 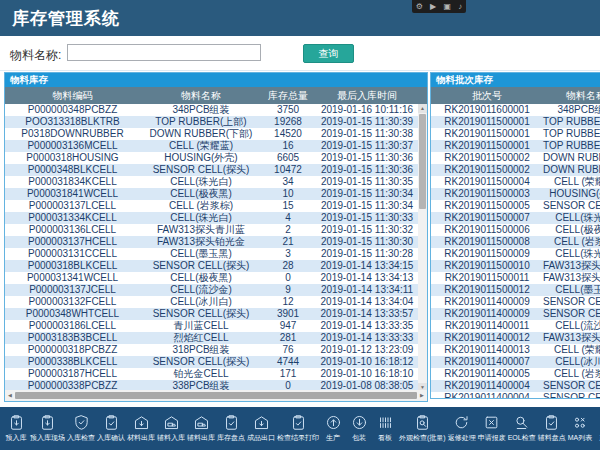 What do you see at coordinates (216, 314) in the screenshot?
I see `table-row: P0000348WHTCELL SENSOR CELL(探头) 3901 201…` at bounding box center [216, 314].